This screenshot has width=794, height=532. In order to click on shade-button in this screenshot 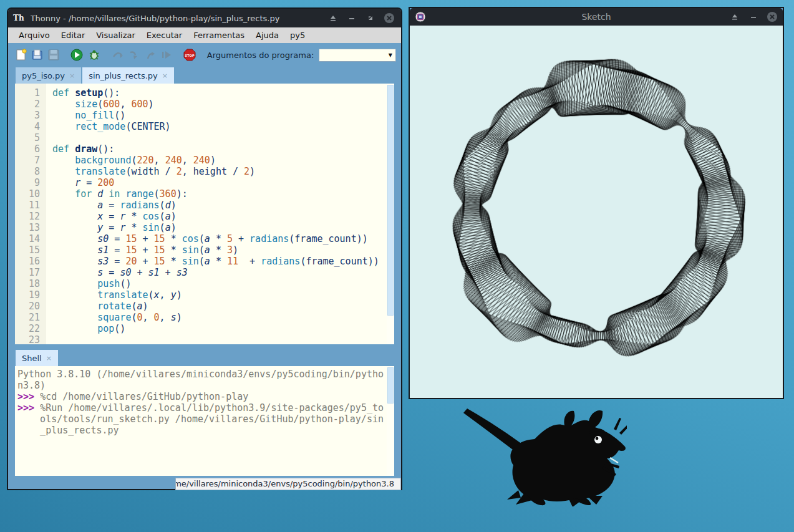, I will do `click(333, 18)`.